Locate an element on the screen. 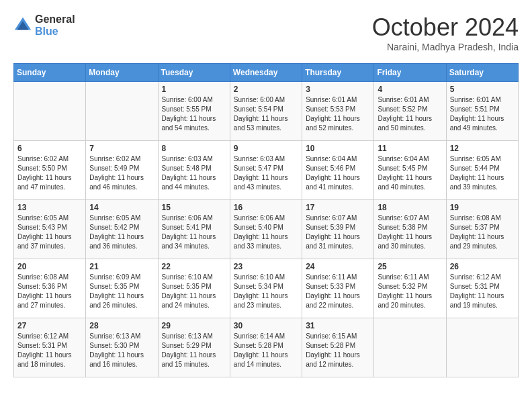 This screenshot has height=411, width=532. day-info: Sunrise: 6:05 AM Sunset: 5:42 PM Dayligh… is located at coordinates (122, 232).